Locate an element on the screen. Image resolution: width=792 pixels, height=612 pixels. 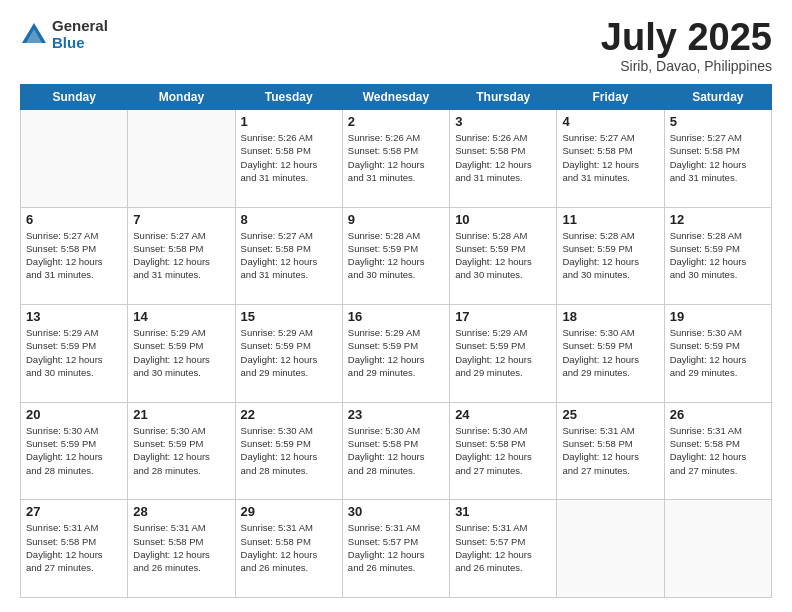
logo-general-label: General is located at coordinates (80, 26).